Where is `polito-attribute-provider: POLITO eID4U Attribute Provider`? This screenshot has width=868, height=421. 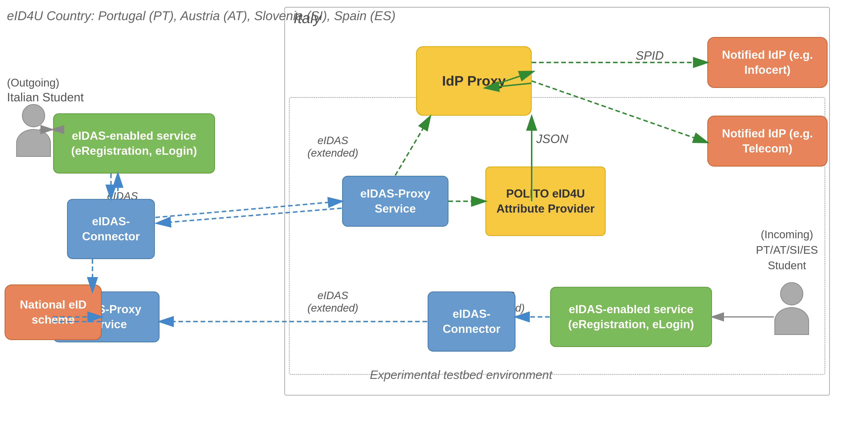
polito-attribute-provider: POLITO eID4U Attribute Provider is located at coordinates (546, 201).